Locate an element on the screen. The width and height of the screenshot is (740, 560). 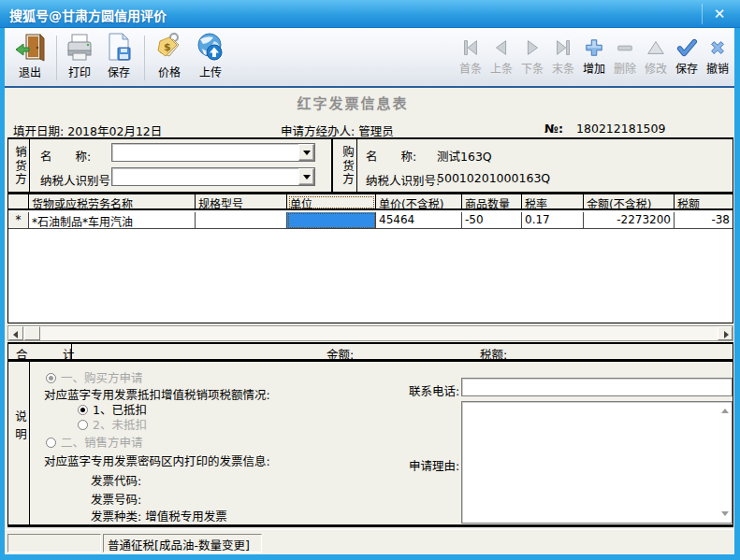
add-record-button: 增加 is located at coordinates (594, 56).